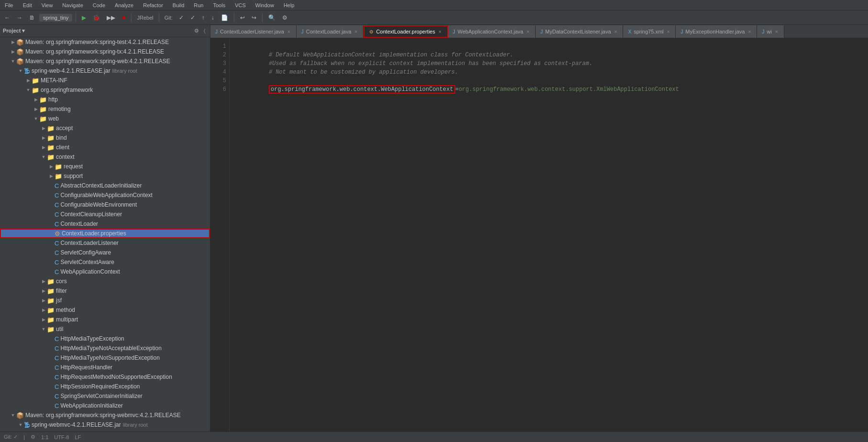 The height and width of the screenshot is (442, 868). I want to click on sidebar-settings-button: ⚙, so click(197, 31).